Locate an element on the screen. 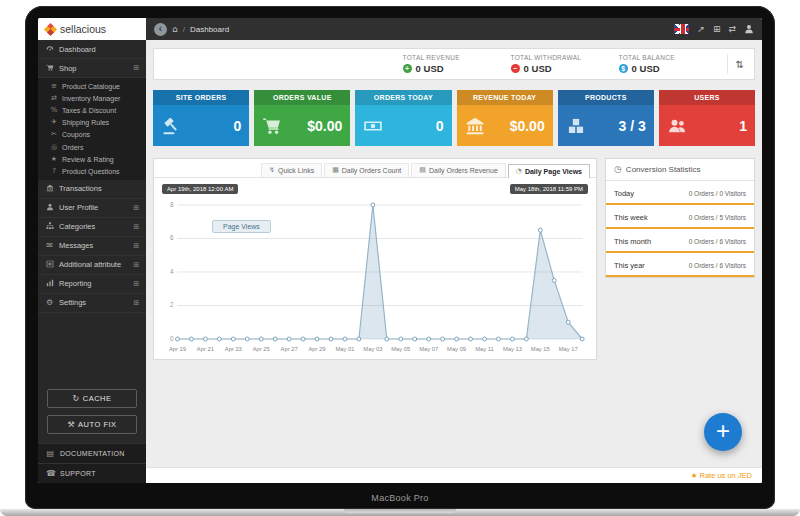 The height and width of the screenshot is (516, 800). question-icon: ? is located at coordinates (54, 171).